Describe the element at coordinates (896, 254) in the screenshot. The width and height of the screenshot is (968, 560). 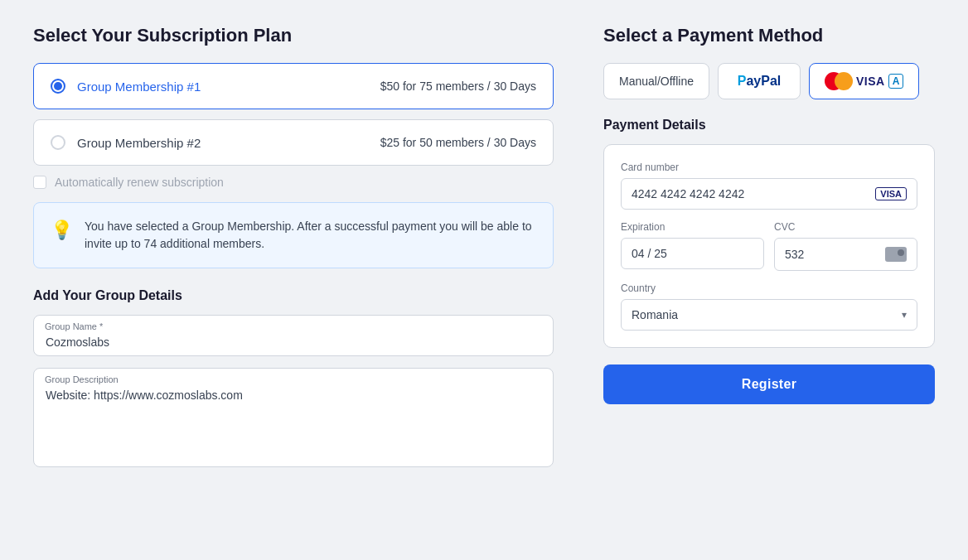
I see `cvc-card-icon` at that location.